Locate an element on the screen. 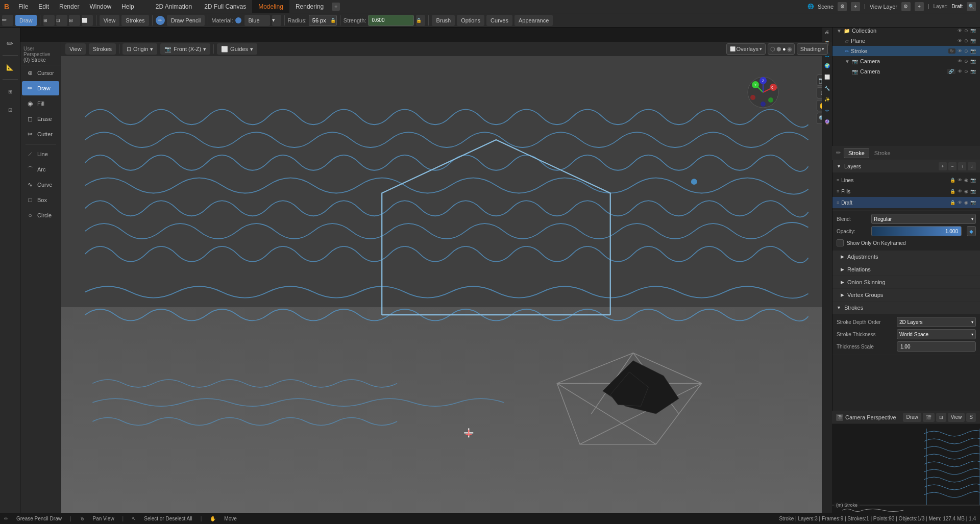 The height and width of the screenshot is (524, 980). mini-vp-preview-btn: ⊡ is located at coordinates (941, 417).